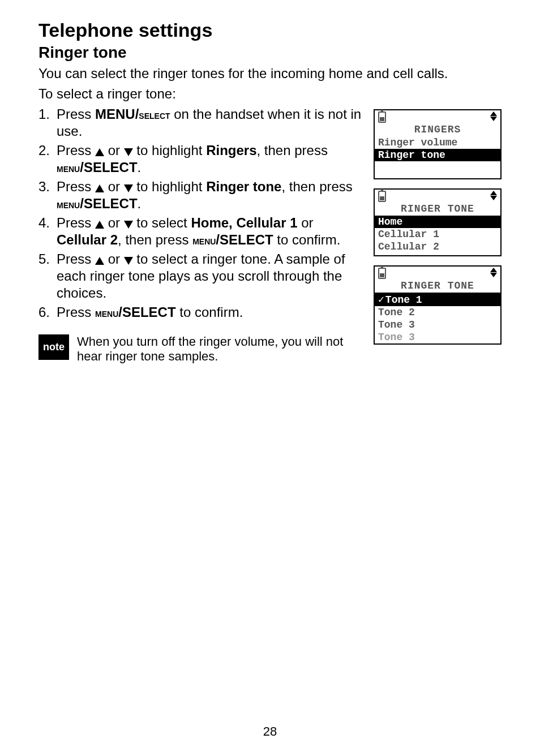 The height and width of the screenshot is (756, 540). Describe the element at coordinates (46, 195) in the screenshot. I see `step-number: 3.` at that location.